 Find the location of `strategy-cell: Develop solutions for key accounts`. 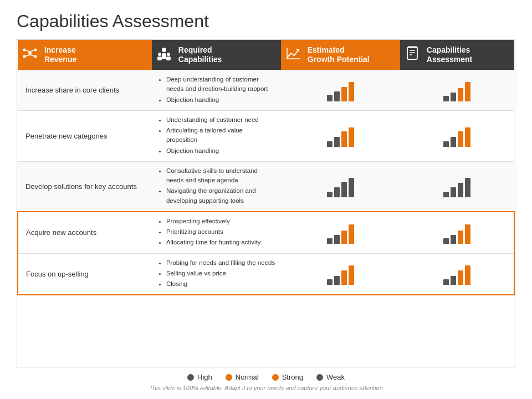

strategy-cell: Develop solutions for key accounts is located at coordinates (85, 186).